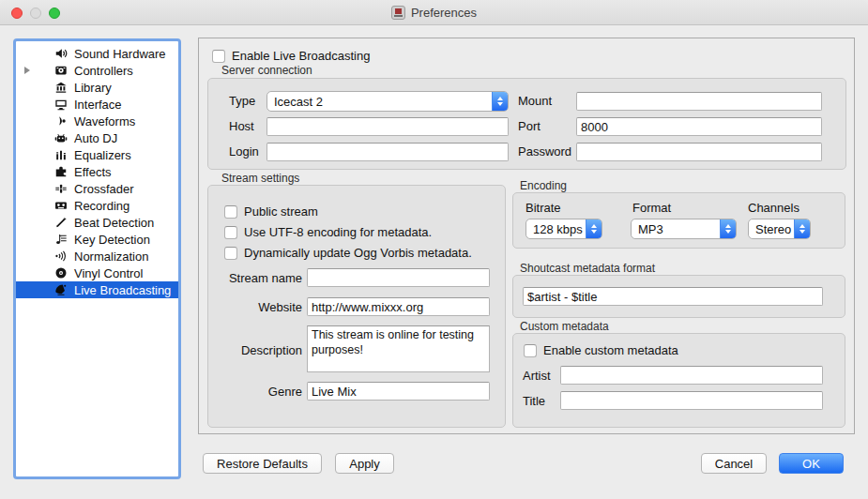 The height and width of the screenshot is (499, 868). What do you see at coordinates (231, 212) in the screenshot?
I see `public-stream-checkbox` at bounding box center [231, 212].